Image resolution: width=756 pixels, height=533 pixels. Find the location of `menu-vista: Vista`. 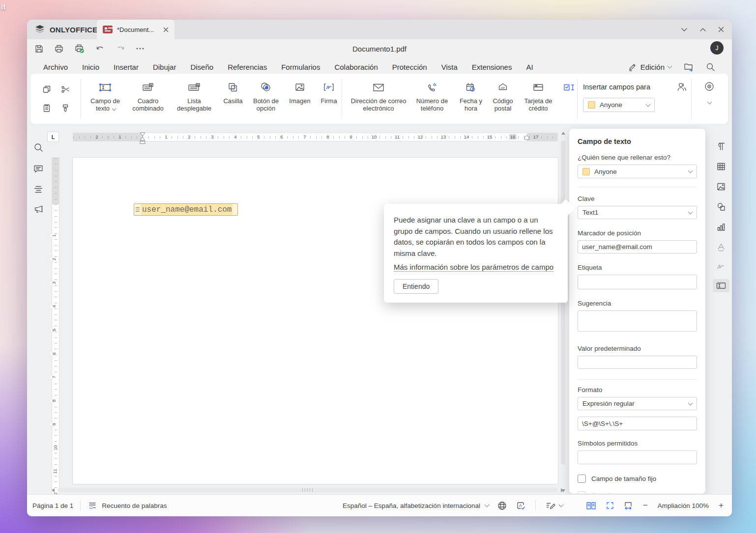

menu-vista: Vista is located at coordinates (449, 67).